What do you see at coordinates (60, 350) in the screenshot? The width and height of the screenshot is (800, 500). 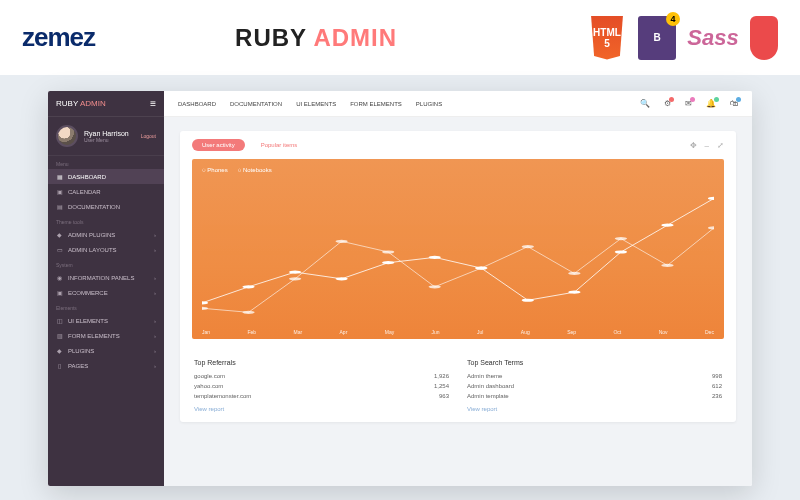 I see `plugin2-icon: ◆` at bounding box center [60, 350].